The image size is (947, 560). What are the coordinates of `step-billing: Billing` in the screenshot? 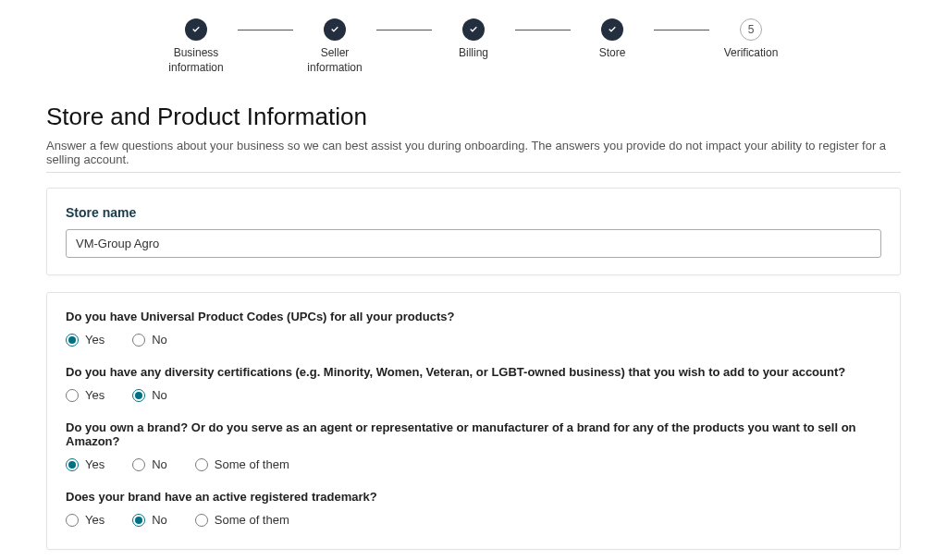 It's located at (474, 40).